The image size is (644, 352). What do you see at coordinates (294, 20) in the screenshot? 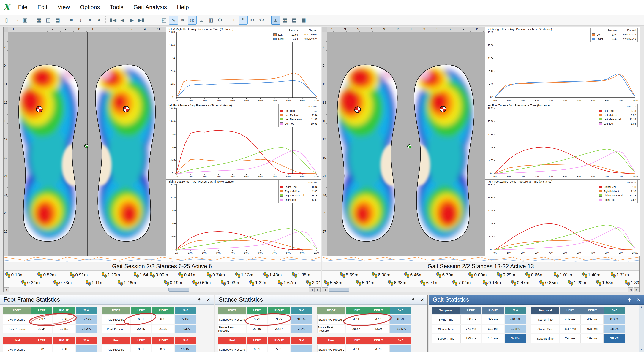
I see `print-preview-icon: ▤` at bounding box center [294, 20].